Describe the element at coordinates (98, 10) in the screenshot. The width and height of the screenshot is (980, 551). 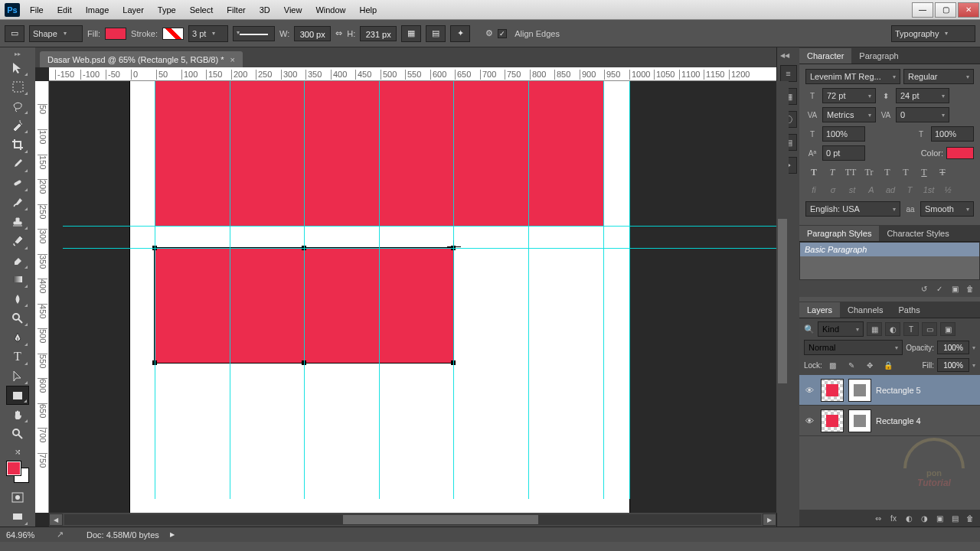
I see `menu-image: Image` at that location.